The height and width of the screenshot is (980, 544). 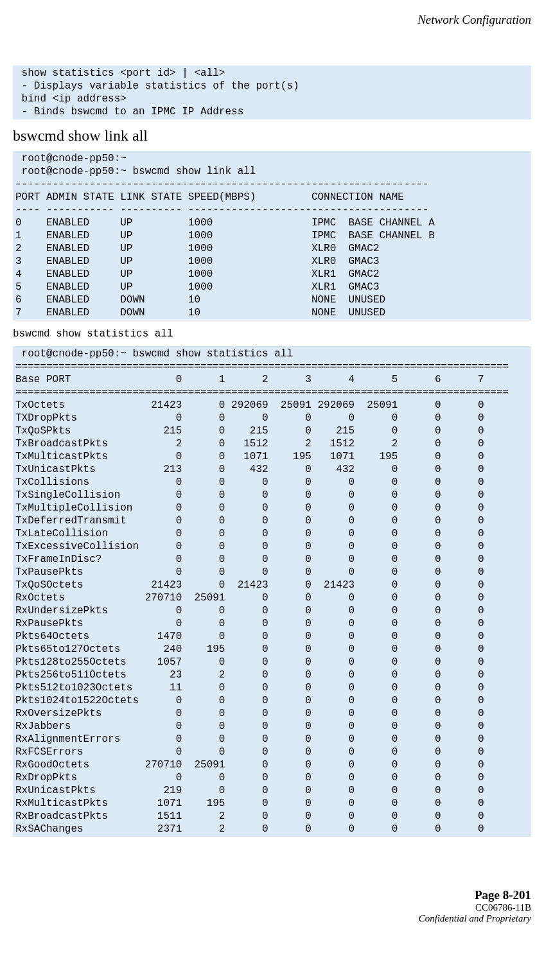 I want to click on footer-page-number: Page 8-201, so click(x=272, y=895).